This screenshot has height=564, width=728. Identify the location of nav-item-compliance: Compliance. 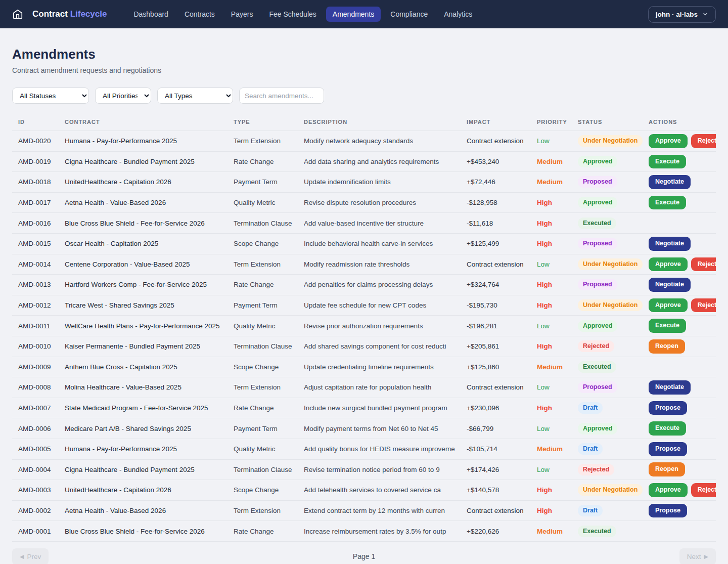
(409, 14).